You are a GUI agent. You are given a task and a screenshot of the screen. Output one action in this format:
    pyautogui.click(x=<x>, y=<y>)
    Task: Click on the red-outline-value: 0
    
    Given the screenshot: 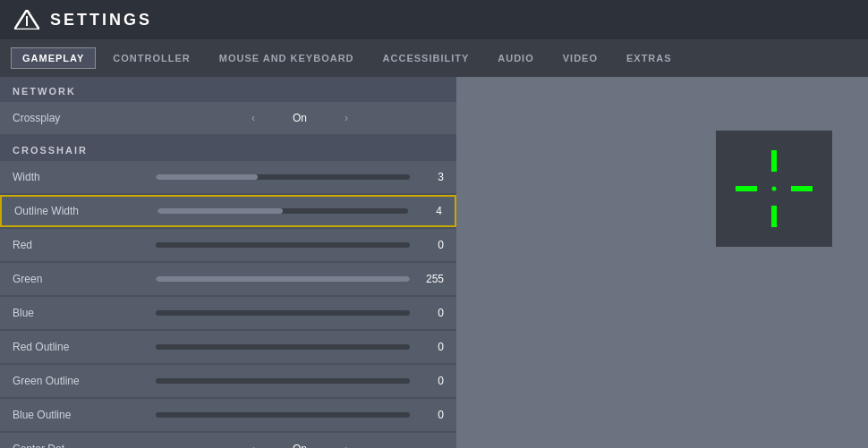 What is the action you would take?
    pyautogui.click(x=430, y=347)
    